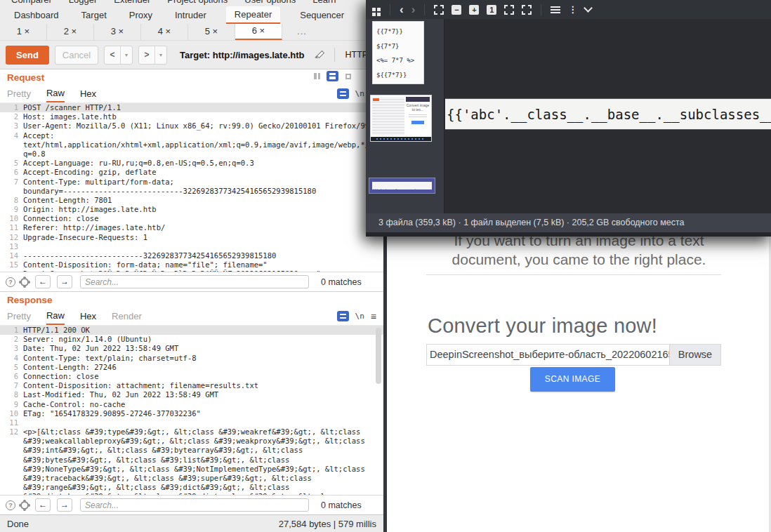  I want to click on layout-tabs-icon, so click(348, 76).